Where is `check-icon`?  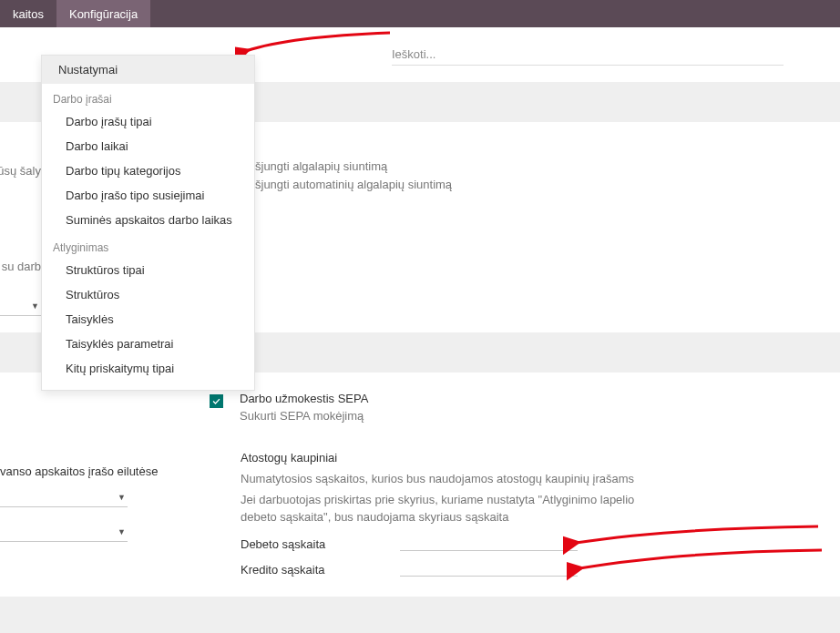
check-icon is located at coordinates (217, 401).